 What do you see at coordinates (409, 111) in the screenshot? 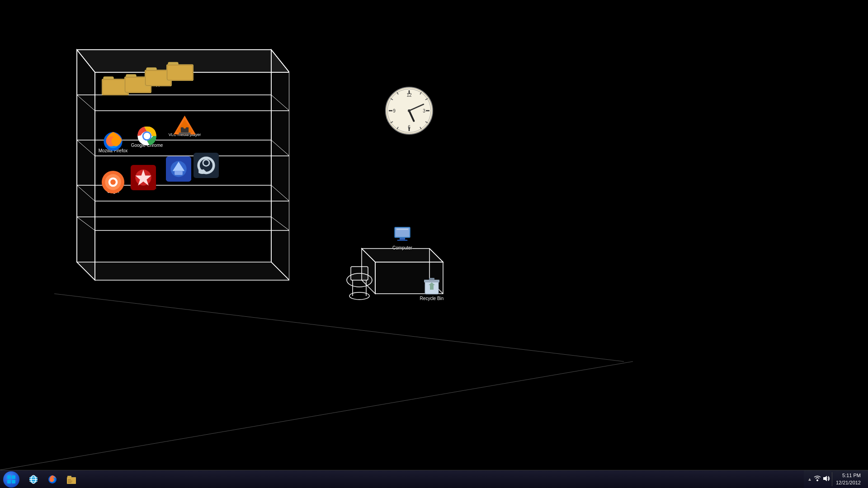
I see `clock-widget: 12 3 6 9` at bounding box center [409, 111].